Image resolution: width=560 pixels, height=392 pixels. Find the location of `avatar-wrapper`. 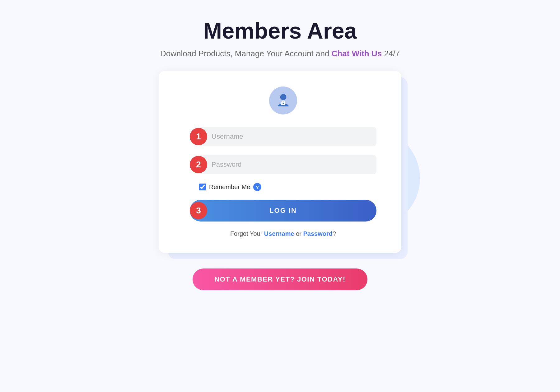

avatar-wrapper is located at coordinates (283, 100).